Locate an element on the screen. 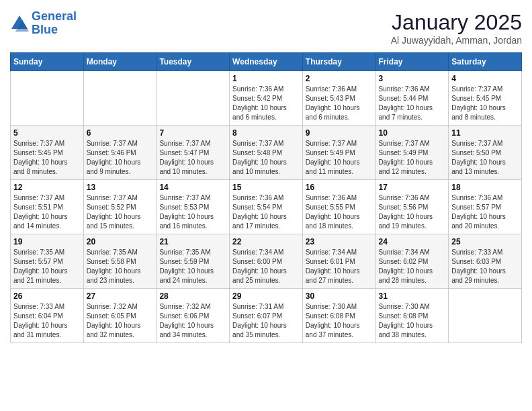 The width and height of the screenshot is (532, 411). calendar-cell: 20Sunrise: 7:35 AM Sunset: 5:58 PM Dayli… is located at coordinates (120, 262).